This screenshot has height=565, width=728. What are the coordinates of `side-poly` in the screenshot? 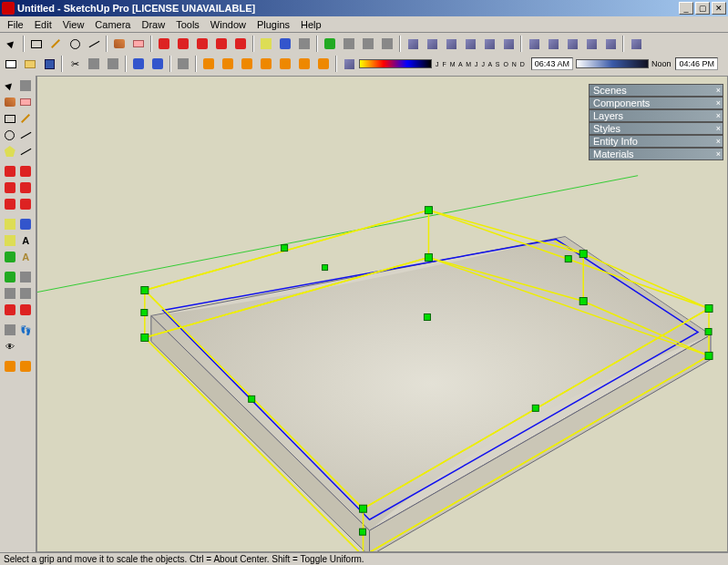 It's located at (10, 151).